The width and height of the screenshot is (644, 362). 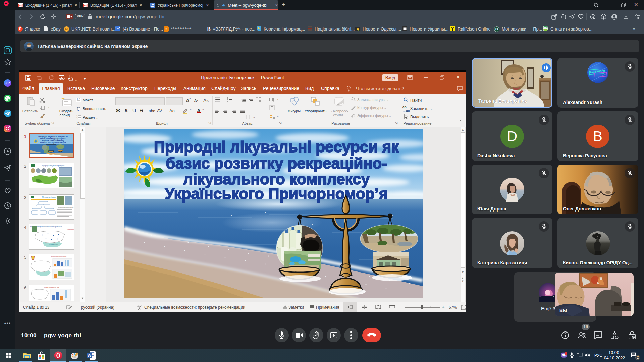 What do you see at coordinates (276, 163) in the screenshot?
I see `svg-text: базис розвитку рекреаційно-` at bounding box center [276, 163].